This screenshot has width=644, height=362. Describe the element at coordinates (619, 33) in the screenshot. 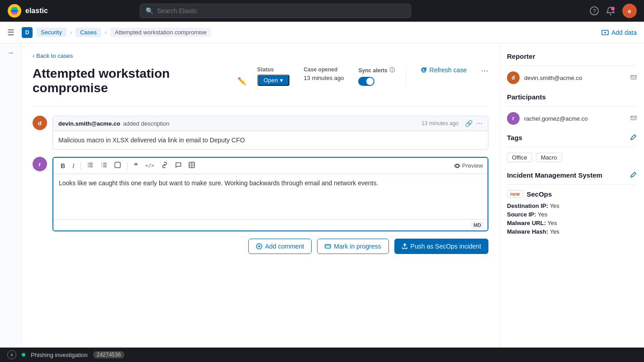

I see `add-data-btn: Add data` at that location.